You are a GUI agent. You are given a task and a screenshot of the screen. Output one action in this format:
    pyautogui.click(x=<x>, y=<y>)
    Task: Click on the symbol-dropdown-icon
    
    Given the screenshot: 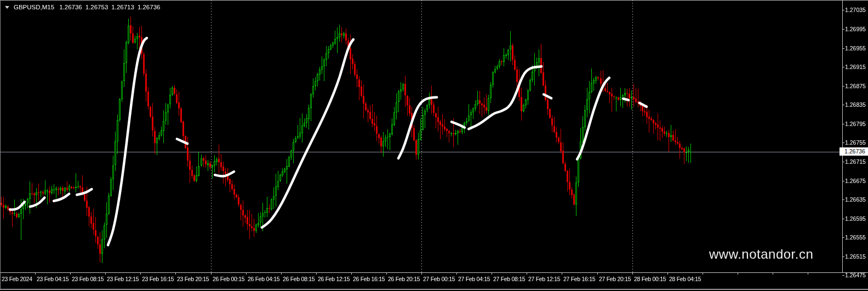 What is the action you would take?
    pyautogui.click(x=7, y=8)
    